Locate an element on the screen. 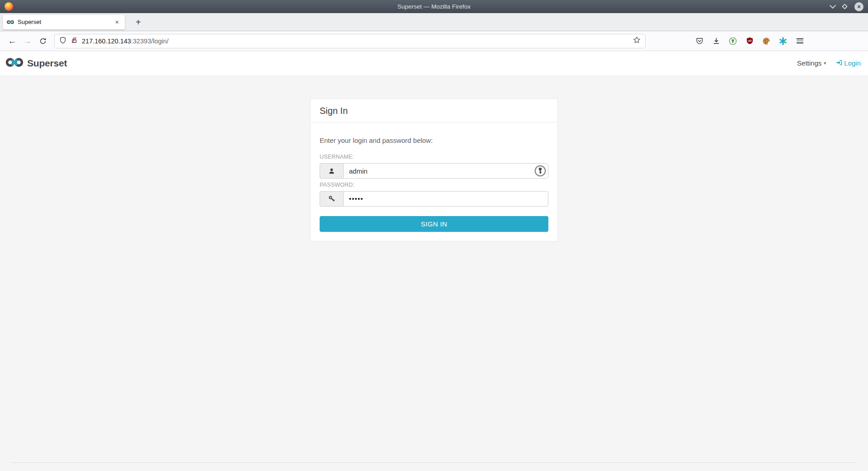 The image size is (868, 471). brand-name: Superset is located at coordinates (47, 63).